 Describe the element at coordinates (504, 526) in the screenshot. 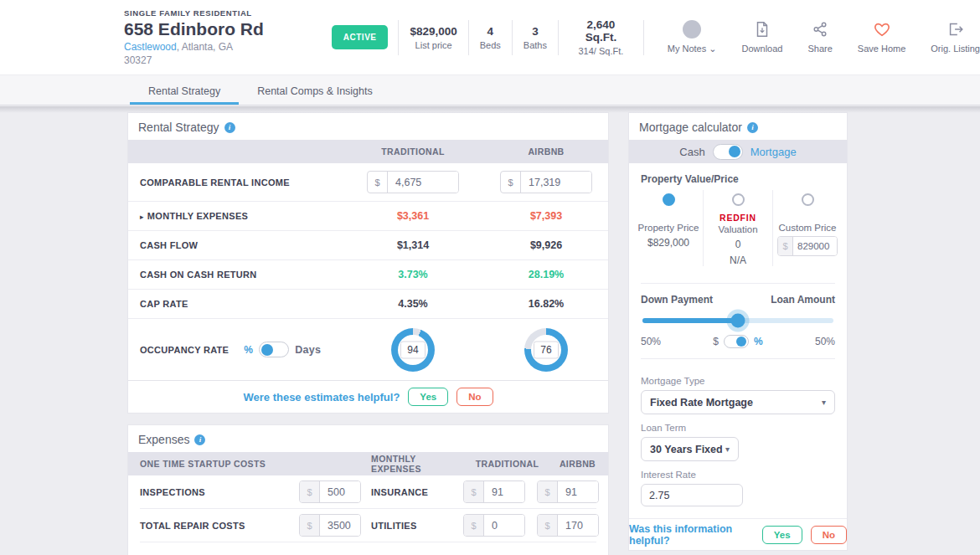

I see `utilities-traditional-input` at that location.